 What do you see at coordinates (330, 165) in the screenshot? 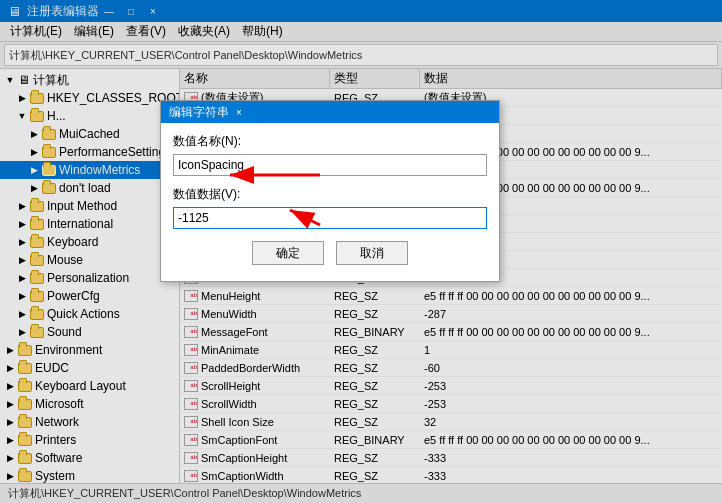
I see `dialog-name-input` at bounding box center [330, 165].